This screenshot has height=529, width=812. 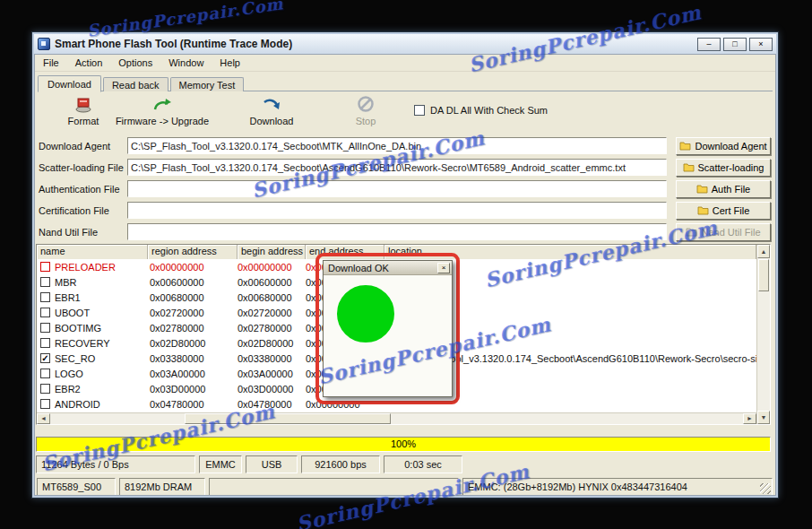 What do you see at coordinates (135, 63) in the screenshot?
I see `menu-options: Options` at bounding box center [135, 63].